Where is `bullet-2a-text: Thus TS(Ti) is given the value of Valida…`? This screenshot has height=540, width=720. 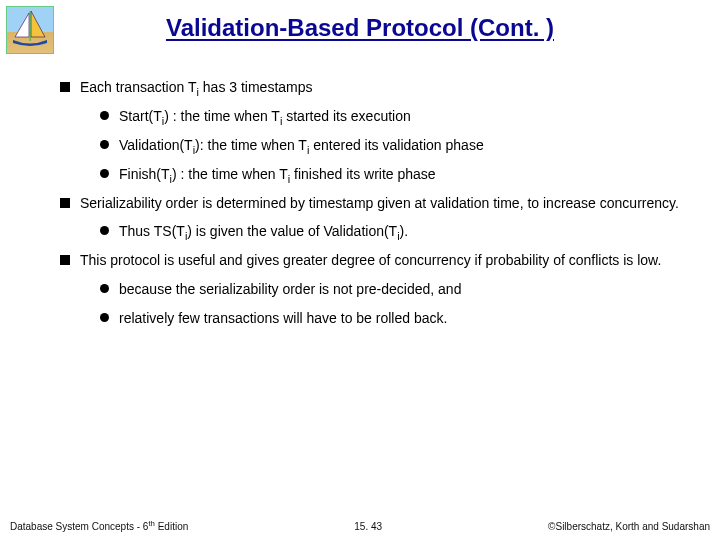
bullet-2a-text: Thus TS(Ti) is given the value of Valida… is located at coordinates (404, 232).